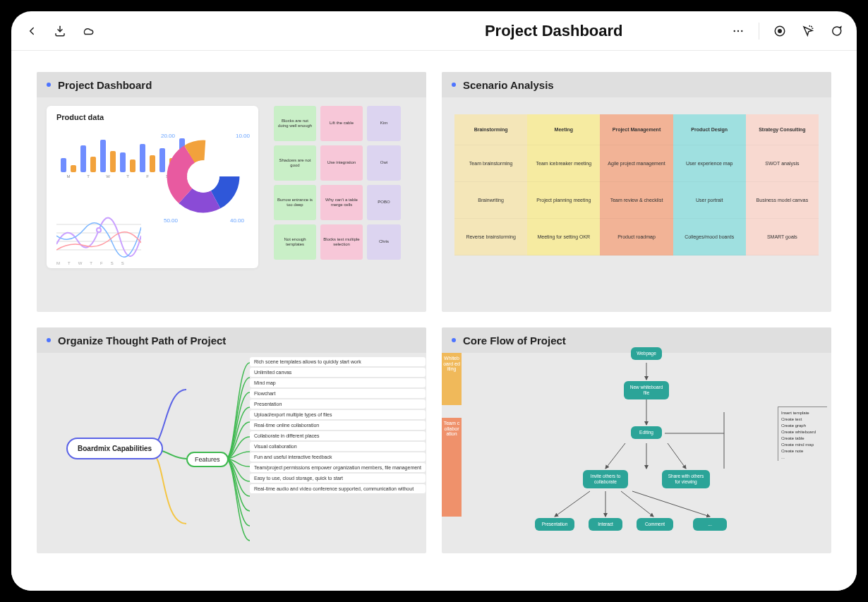 The height and width of the screenshot is (602, 868). I want to click on flow-node-new-file: New whiteboard file, so click(646, 390).